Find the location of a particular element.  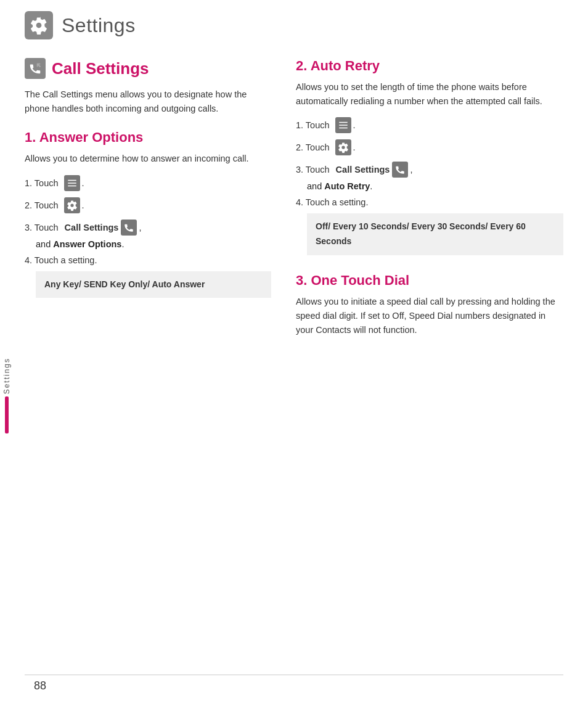

answer-options-desc: Allows you to determine how to answer an… is located at coordinates (148, 159).